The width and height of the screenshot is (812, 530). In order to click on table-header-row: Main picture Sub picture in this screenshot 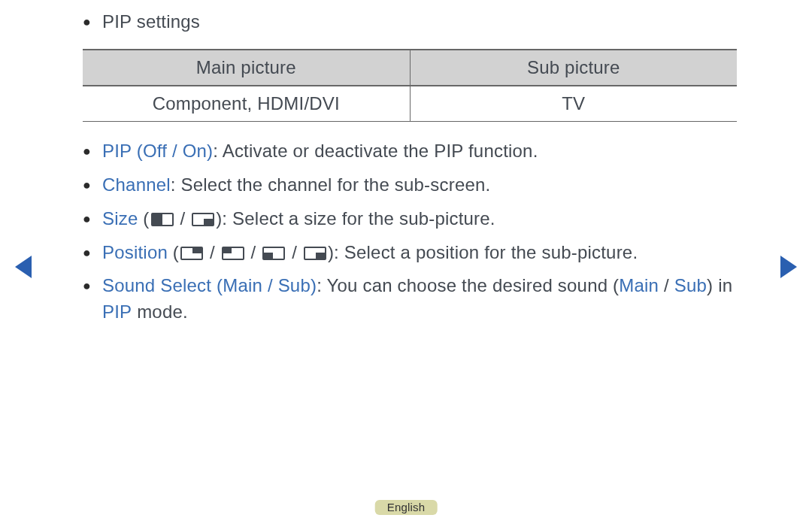, I will do `click(410, 68)`.